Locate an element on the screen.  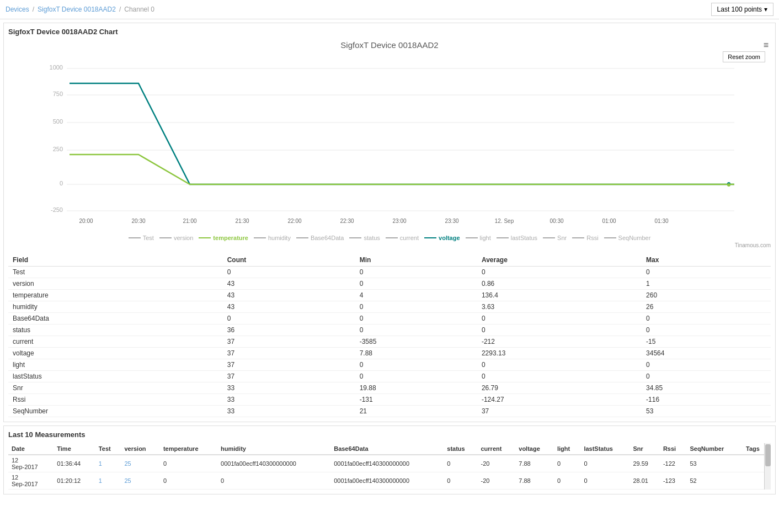
legend-status-label: status is located at coordinates (372, 238).